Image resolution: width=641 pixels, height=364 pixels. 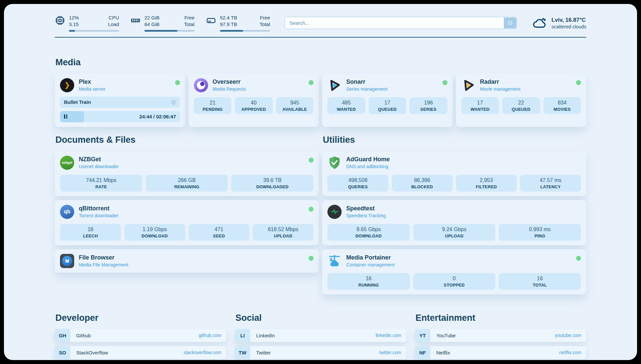 I want to click on bookmark-abbr: SO, so click(x=63, y=353).